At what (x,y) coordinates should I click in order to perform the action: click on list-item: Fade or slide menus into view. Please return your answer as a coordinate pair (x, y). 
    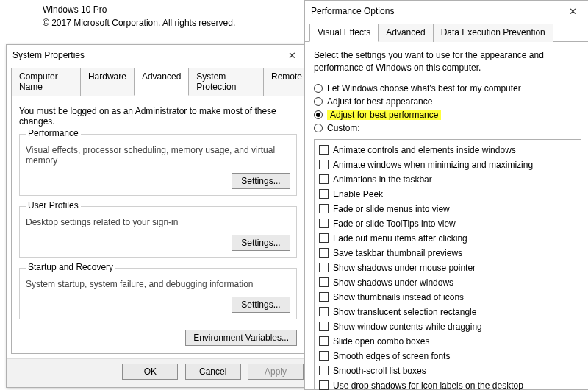
    Looking at the image, I should click on (448, 209).